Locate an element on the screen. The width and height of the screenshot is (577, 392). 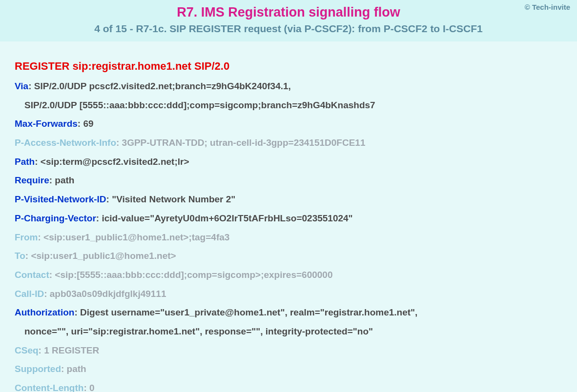
supported-header: Supported: path is located at coordinates (288, 370).